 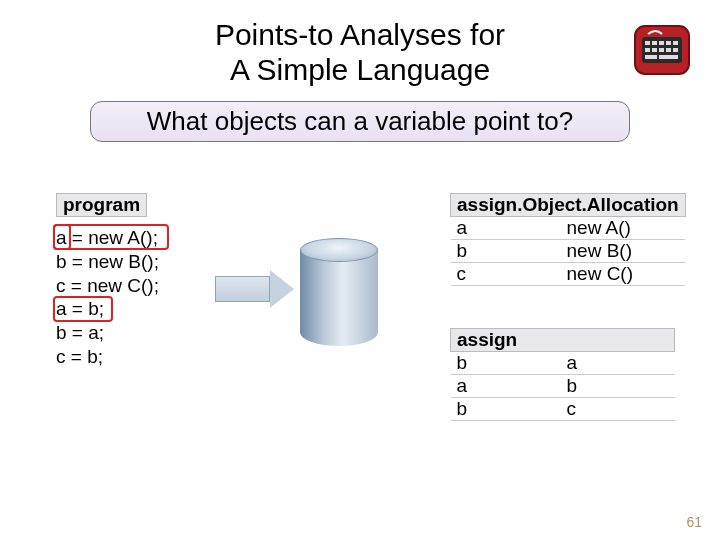 What do you see at coordinates (568, 228) in the screenshot?
I see `table-row: anew A()` at bounding box center [568, 228].